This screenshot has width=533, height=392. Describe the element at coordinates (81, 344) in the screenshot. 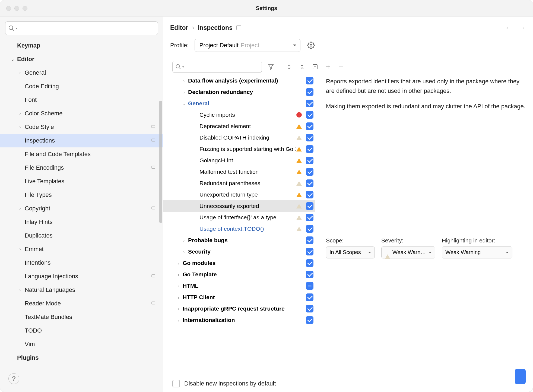

I see `sidebar-item-vim: Vim` at that location.